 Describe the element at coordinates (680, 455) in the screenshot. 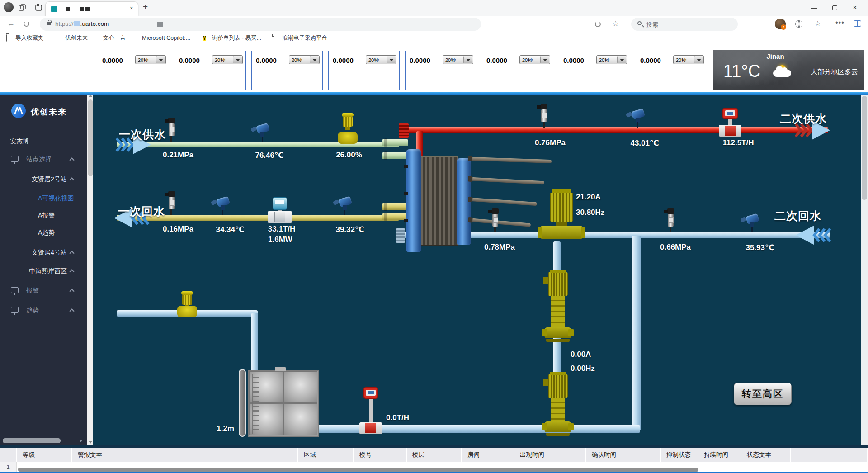

I see `header-suppress-state: 抑制状态` at that location.